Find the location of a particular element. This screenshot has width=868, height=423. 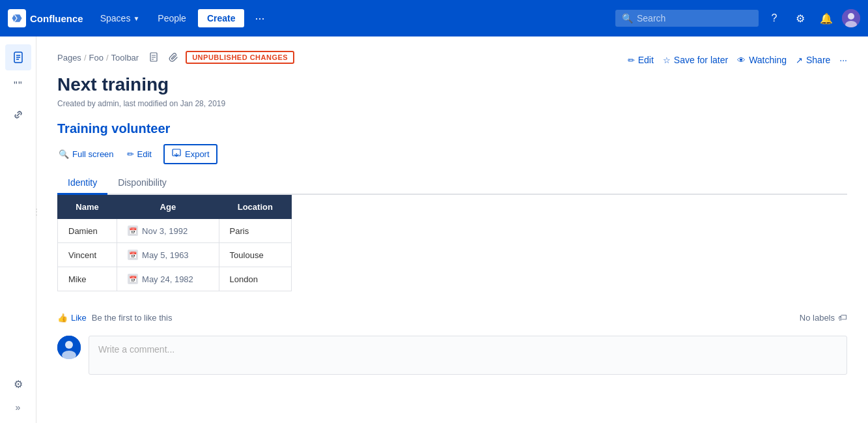

share-label: Share is located at coordinates (818, 60).